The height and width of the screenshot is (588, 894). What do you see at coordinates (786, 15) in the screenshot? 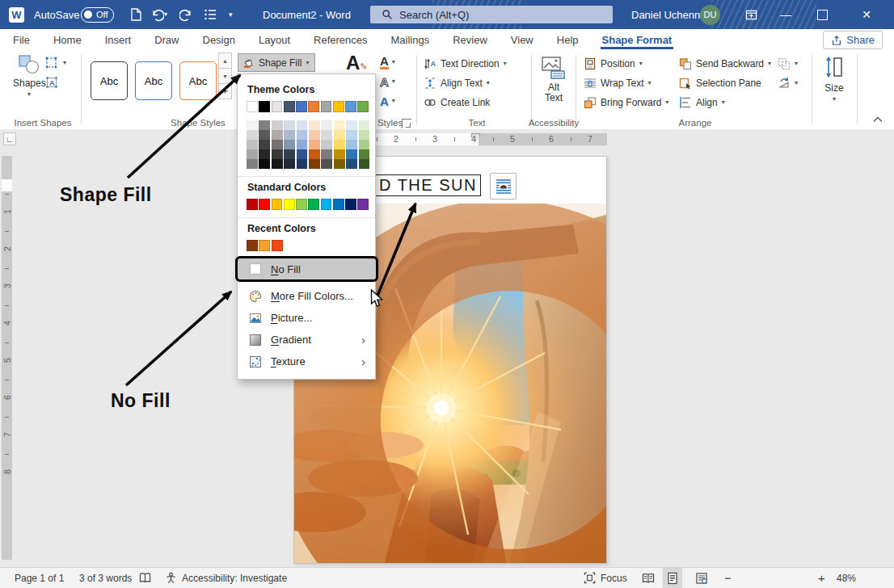
I see `minimize-button: —` at bounding box center [786, 15].